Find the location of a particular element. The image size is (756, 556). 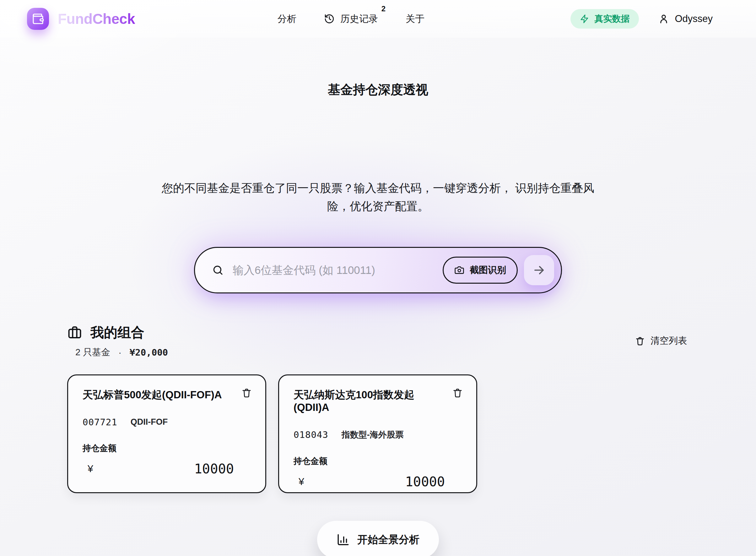

fund-card: 天弘标普500发起(QDII-FOF)A 007721 QDII-FOF 持仓金… is located at coordinates (167, 434).